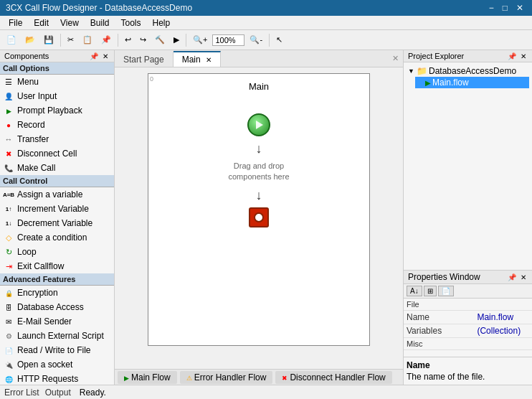 Image resolution: width=532 pixels, height=399 pixels. I want to click on prop-categorized-btn: ⊞, so click(430, 291).